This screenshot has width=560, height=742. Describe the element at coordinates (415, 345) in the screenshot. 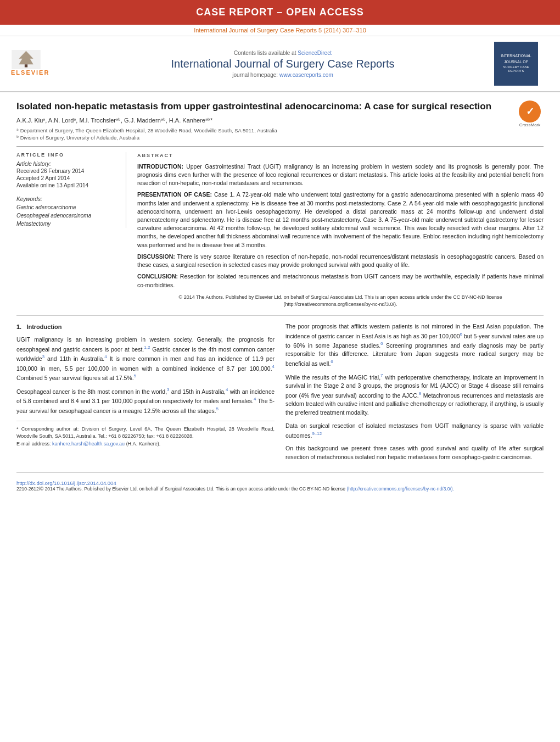

I see `body-para-r1: The poor prognosis that afflicts western…` at that location.